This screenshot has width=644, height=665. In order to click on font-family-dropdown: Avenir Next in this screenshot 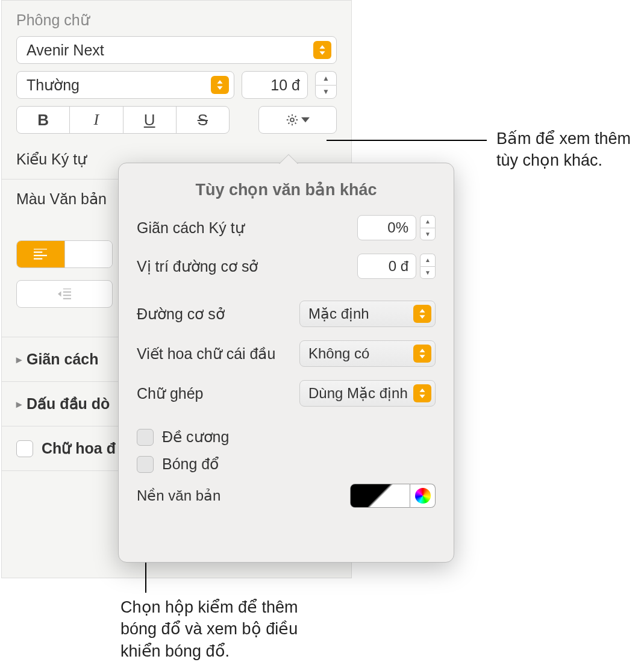, I will do `click(177, 50)`.